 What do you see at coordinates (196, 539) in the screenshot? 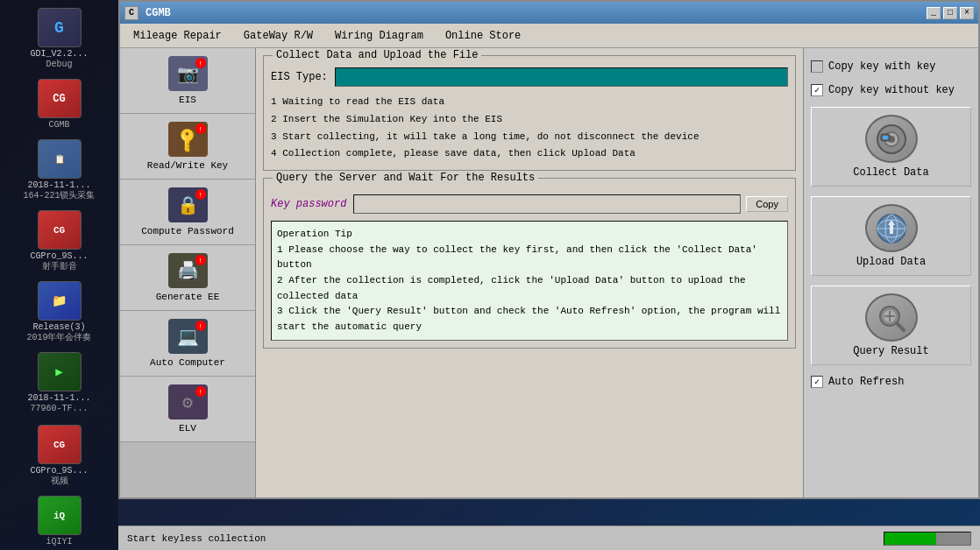
I see `status-text: Start keyless collection` at bounding box center [196, 539].